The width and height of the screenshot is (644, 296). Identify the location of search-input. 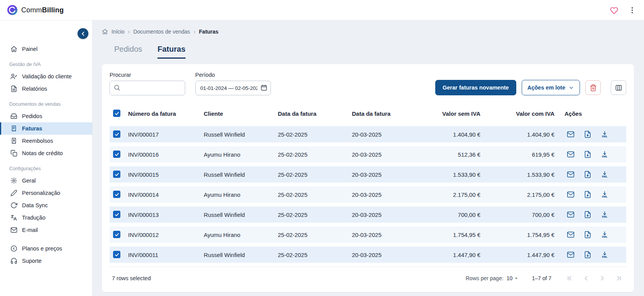
(147, 88).